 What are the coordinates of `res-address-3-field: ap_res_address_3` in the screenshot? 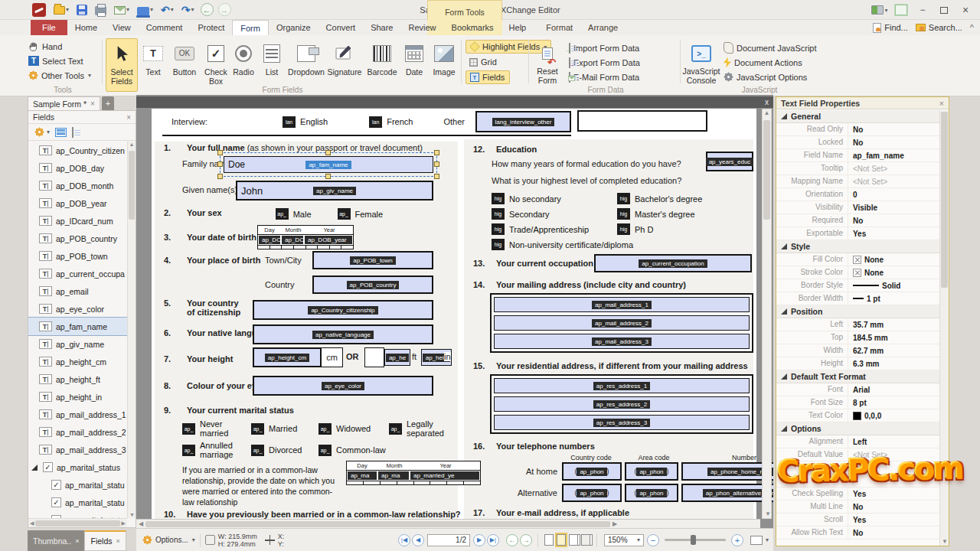 It's located at (622, 422).